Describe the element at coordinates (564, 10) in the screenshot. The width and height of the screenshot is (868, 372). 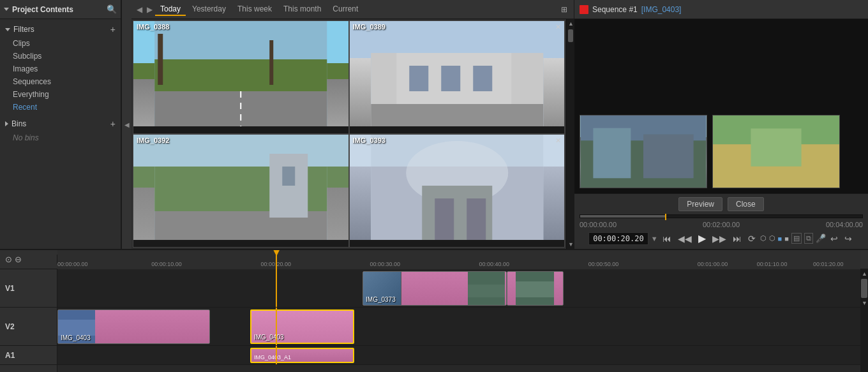
I see `grid-view-button: ⊞` at that location.